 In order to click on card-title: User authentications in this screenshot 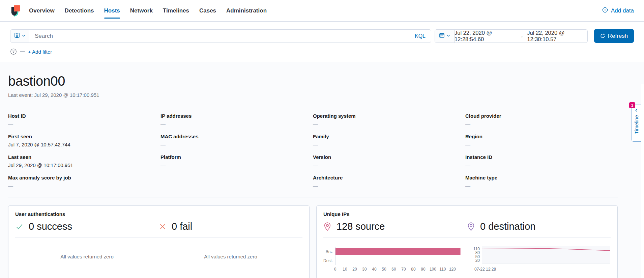, I will do `click(159, 214)`.